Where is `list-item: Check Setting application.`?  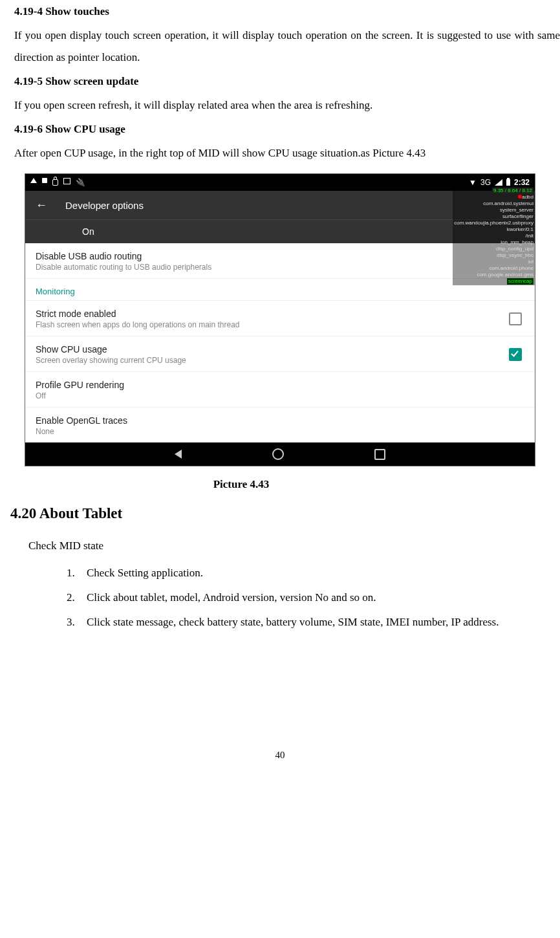
list-item: Check Setting application. is located at coordinates (319, 573).